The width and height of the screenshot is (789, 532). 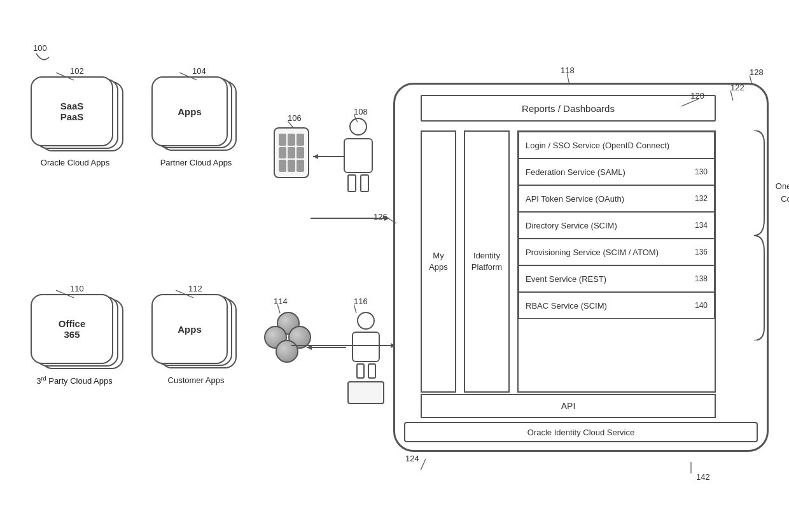 What do you see at coordinates (575, 172) in the screenshot?
I see `service-federation-label: Federation Service (SAML)` at bounding box center [575, 172].